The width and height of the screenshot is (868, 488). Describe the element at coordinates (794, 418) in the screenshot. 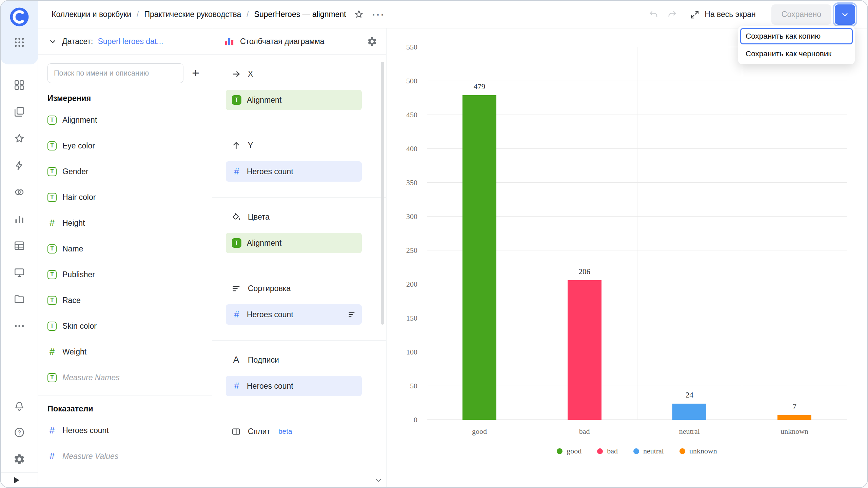

I see `bar-unknown` at that location.